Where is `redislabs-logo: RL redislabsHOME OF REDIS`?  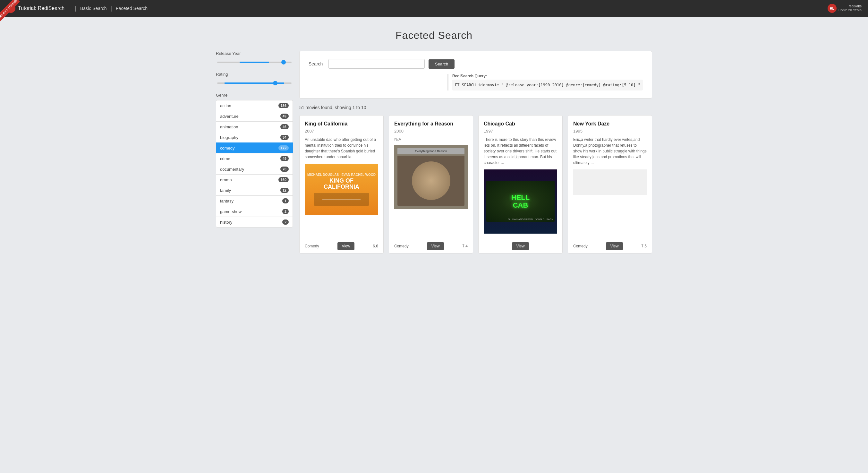
redislabs-logo: RL redislabsHOME OF REDIS is located at coordinates (844, 8).